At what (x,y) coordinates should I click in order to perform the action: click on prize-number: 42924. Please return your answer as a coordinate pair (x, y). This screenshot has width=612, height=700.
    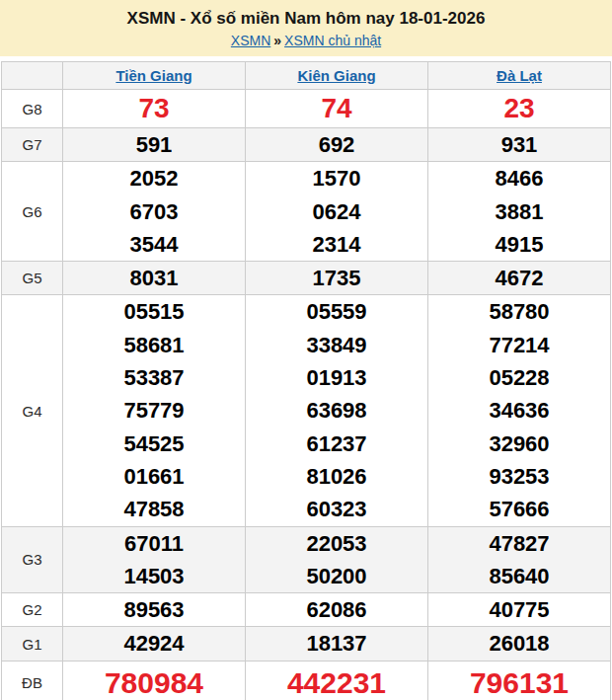
    Looking at the image, I should click on (154, 644).